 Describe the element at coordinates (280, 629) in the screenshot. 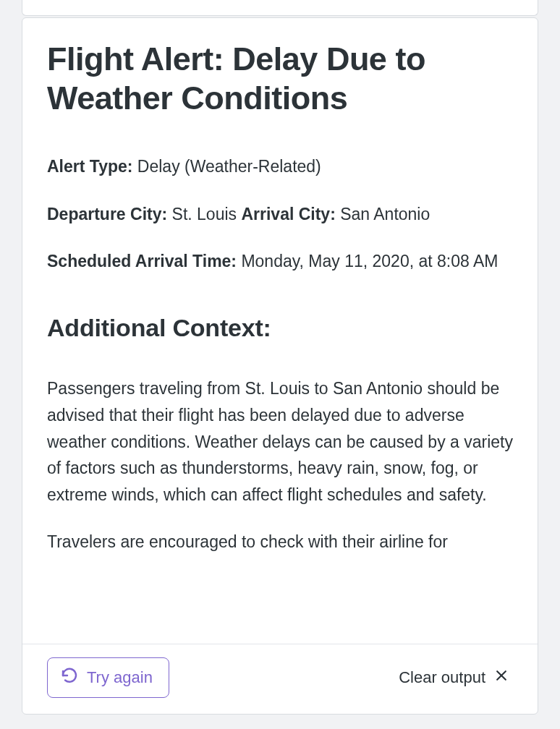

I see `content-fade-overlay` at that location.